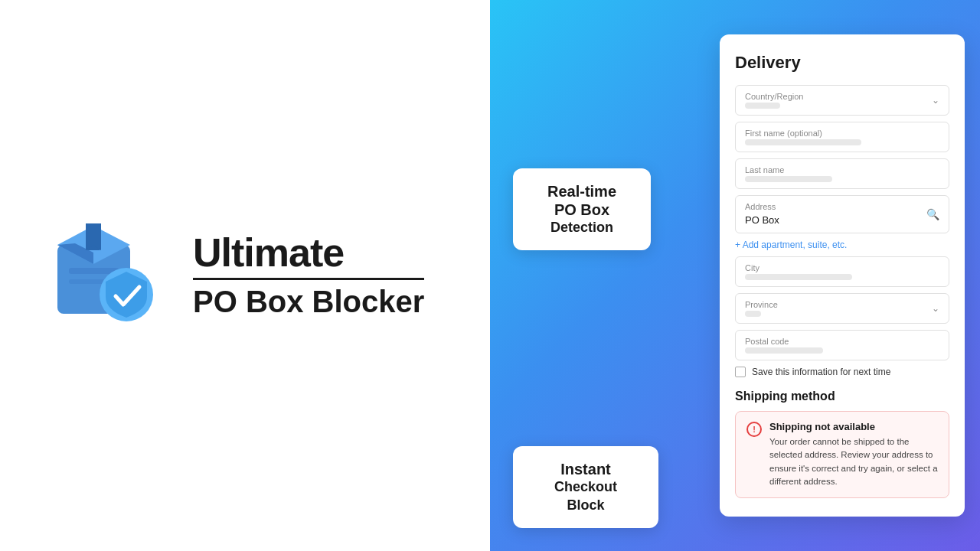 The width and height of the screenshot is (980, 551). I want to click on province-label: Province, so click(761, 305).